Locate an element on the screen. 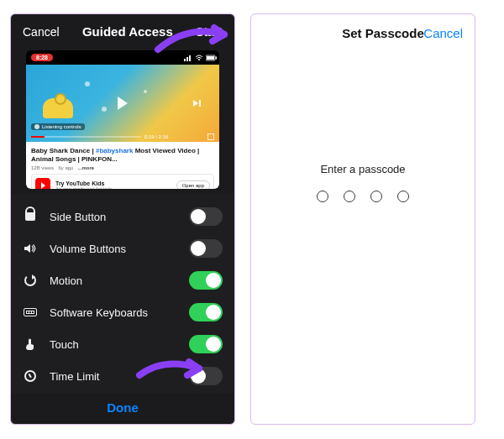 Image resolution: width=504 pixels, height=439 pixels. status-icons is located at coordinates (199, 58).